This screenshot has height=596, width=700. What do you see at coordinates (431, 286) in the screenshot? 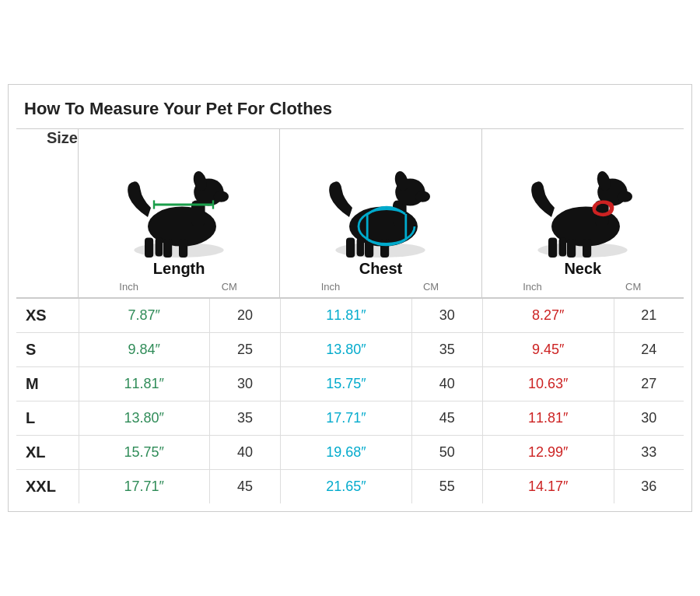
I see `chest-cm-header: CM` at bounding box center [431, 286].